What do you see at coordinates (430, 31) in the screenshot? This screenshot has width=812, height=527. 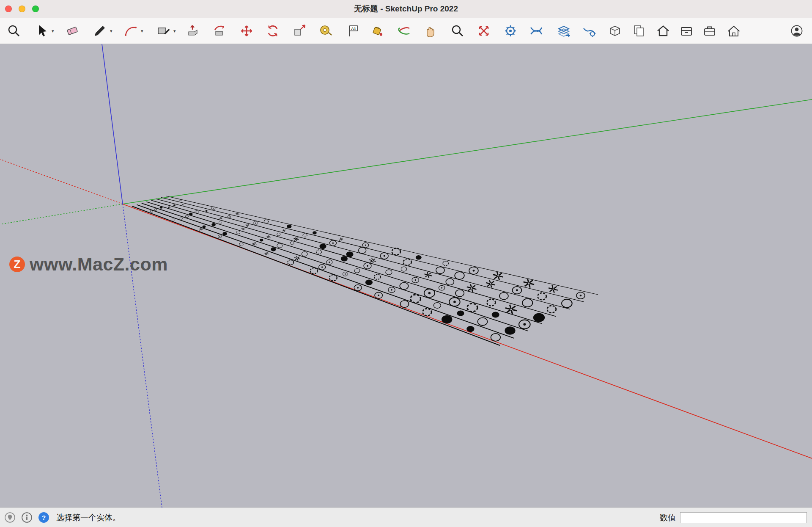 I see `pan-tool` at bounding box center [430, 31].